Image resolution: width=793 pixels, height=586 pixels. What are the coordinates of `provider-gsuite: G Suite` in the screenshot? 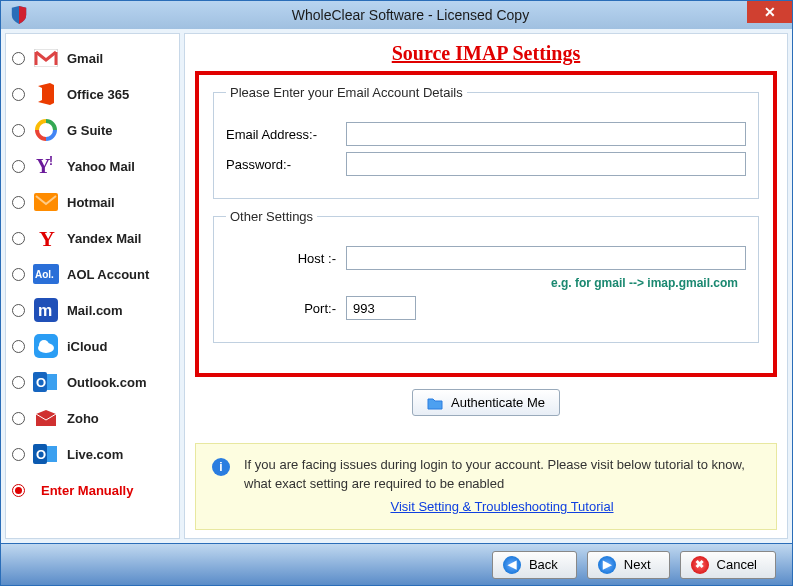 It's located at (92, 130).